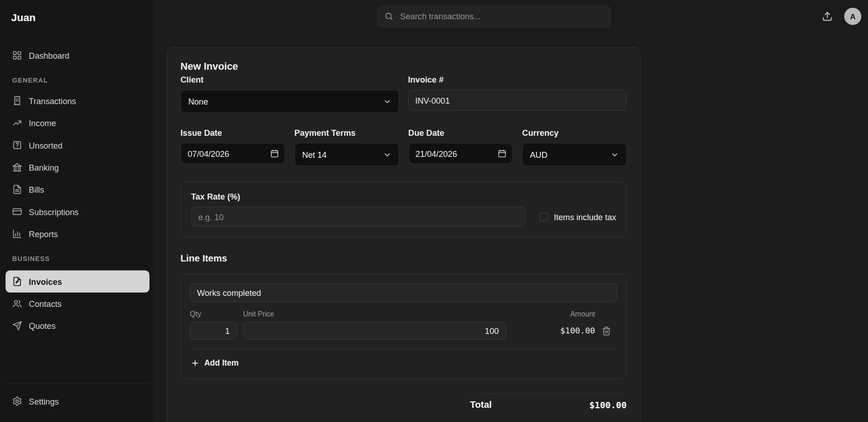  Describe the element at coordinates (77, 326) in the screenshot. I see `sidebar-item-quotes: Quotes` at that location.